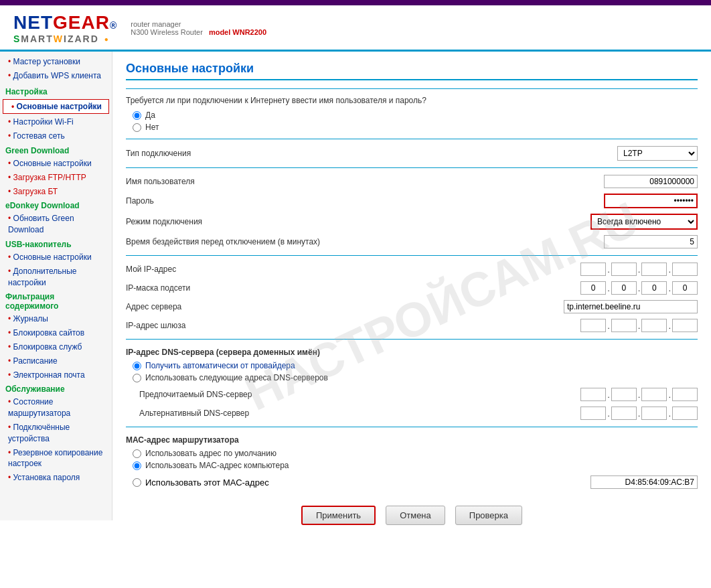 The image size is (711, 588). What do you see at coordinates (685, 288) in the screenshot?
I see `ip-mask-octet4` at bounding box center [685, 288].